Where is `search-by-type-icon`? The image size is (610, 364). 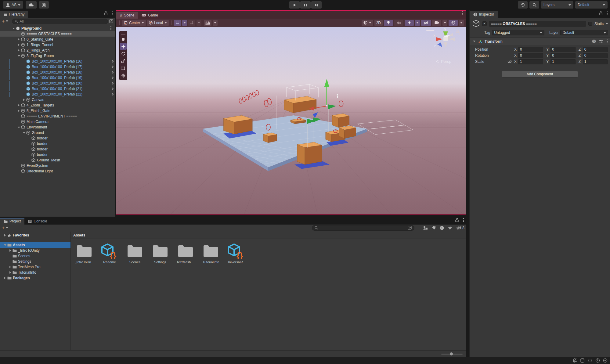
search-by-type-icon is located at coordinates (425, 228).